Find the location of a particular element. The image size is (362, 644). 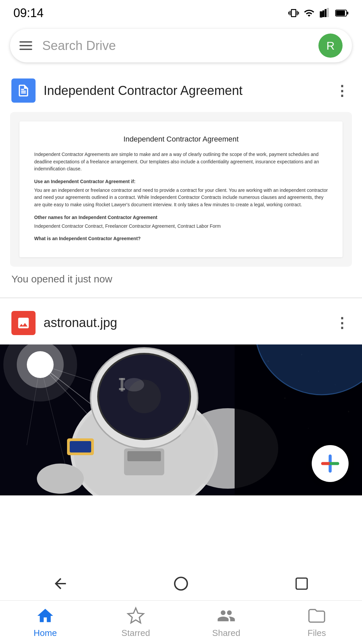

doc-more-button: ⋮ is located at coordinates (342, 91).